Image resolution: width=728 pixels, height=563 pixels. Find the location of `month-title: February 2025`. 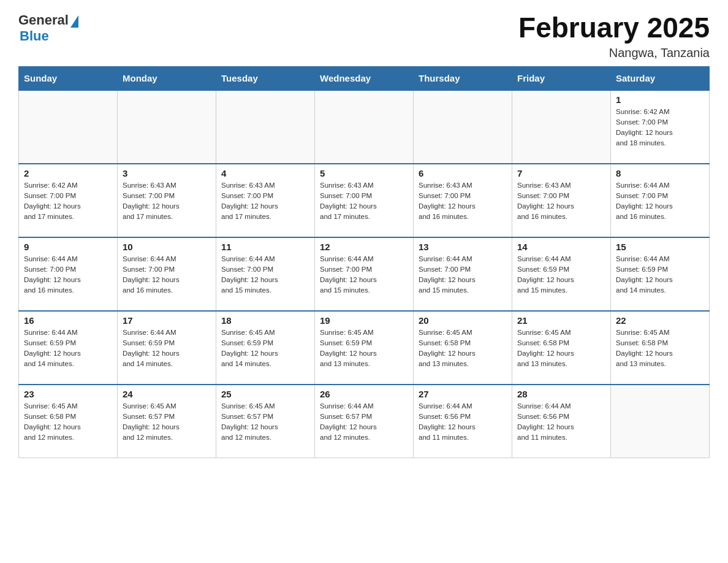

month-title: February 2025 is located at coordinates (614, 28).